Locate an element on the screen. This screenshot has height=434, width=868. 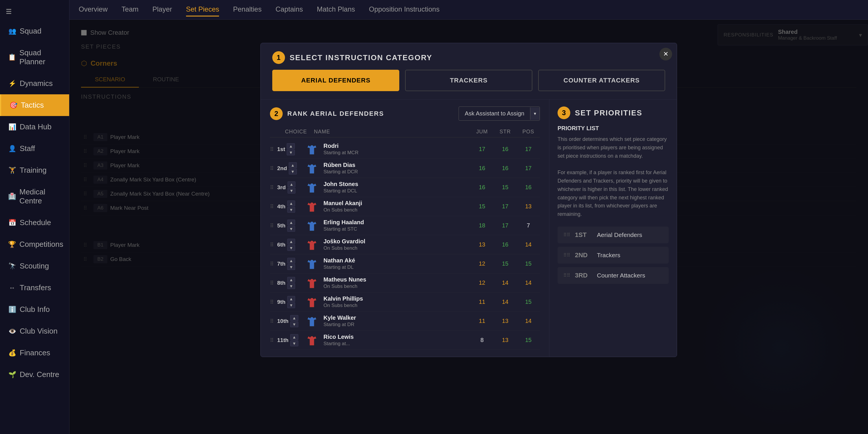
step3-title: SET PRIORITIES is located at coordinates (609, 113).